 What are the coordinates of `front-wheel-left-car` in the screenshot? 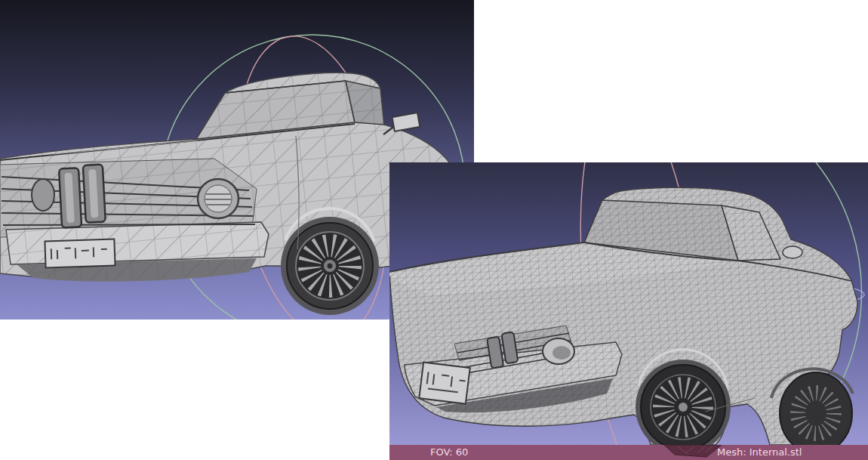 It's located at (330, 261).